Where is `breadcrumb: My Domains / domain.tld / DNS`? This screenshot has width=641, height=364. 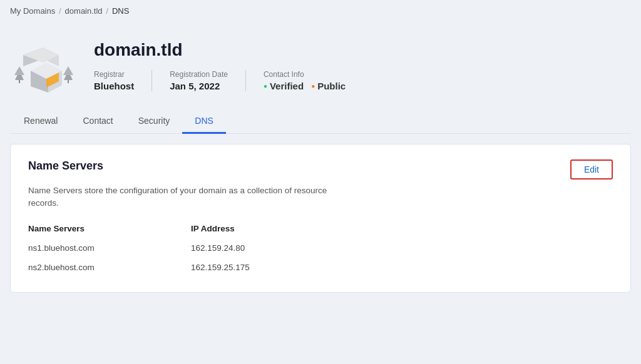 breadcrumb: My Domains / domain.tld / DNS is located at coordinates (320, 11).